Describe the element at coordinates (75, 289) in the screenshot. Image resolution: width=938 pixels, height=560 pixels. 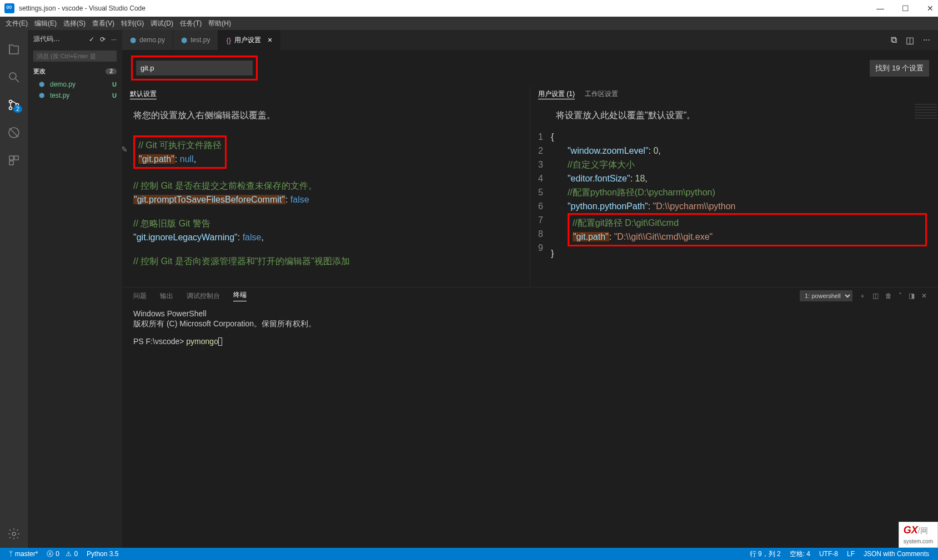
I see `scm-sidebar: 源代码… ✓ ⟳ ··· 更改 2 ⬢ demo.py U ⬢ test.py …` at that location.